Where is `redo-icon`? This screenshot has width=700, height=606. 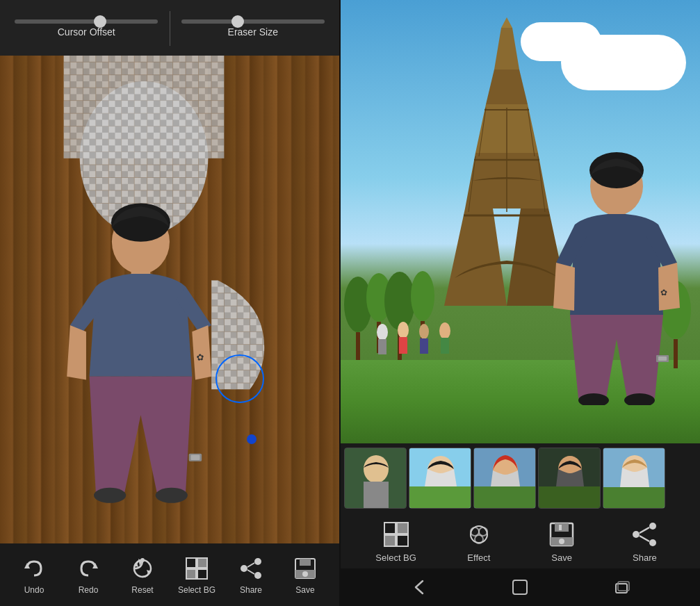
redo-icon is located at coordinates (88, 568).